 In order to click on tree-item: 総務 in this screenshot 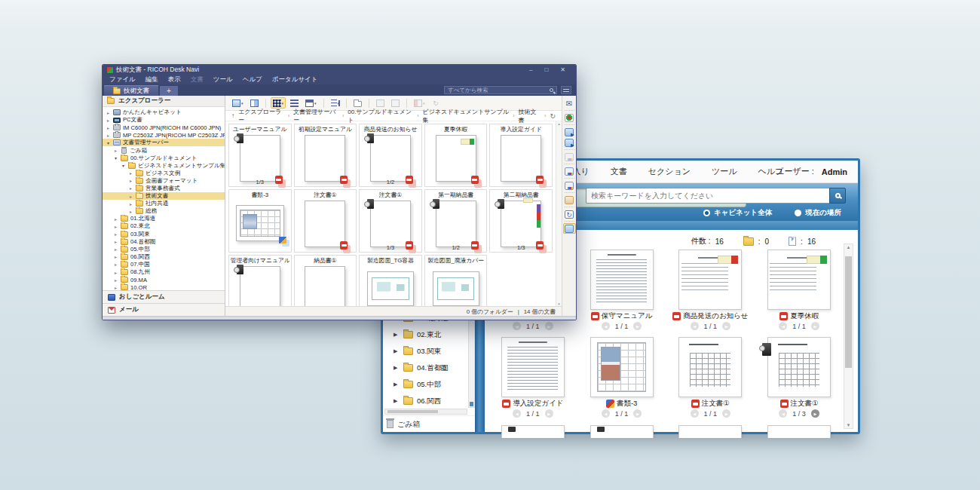, I will do `click(164, 211)`.